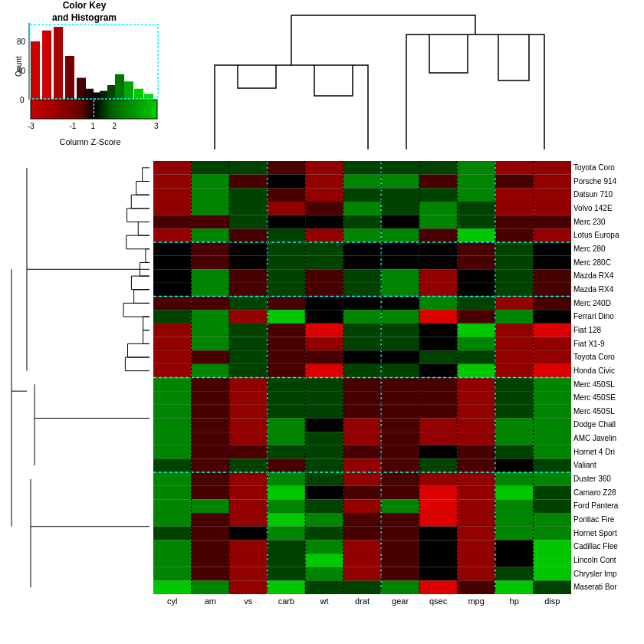  I want to click on car-label: Merc 280C, so click(609, 263).